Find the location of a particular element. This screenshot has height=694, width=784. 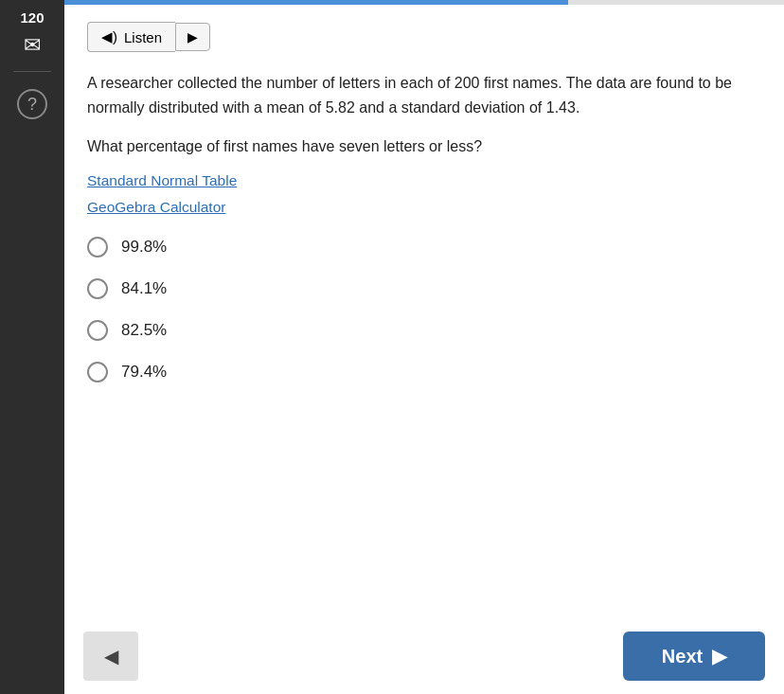

listen-button: ◀) Listen is located at coordinates (131, 37).